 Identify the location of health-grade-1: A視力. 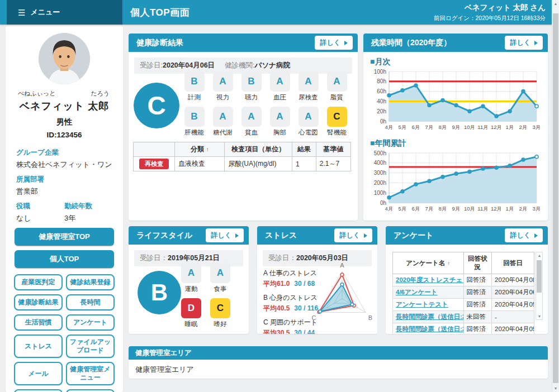
(222, 87).